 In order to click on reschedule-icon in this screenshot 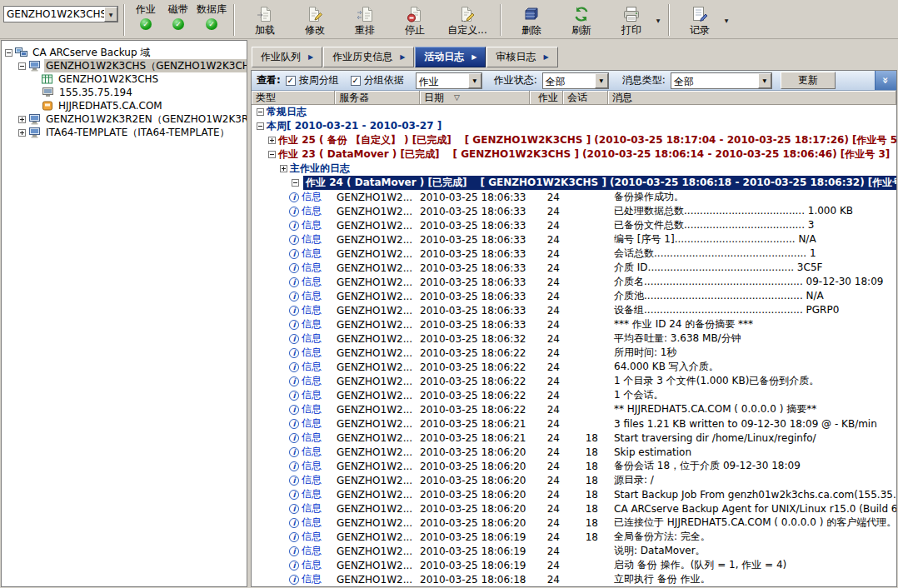, I will do `click(365, 14)`.